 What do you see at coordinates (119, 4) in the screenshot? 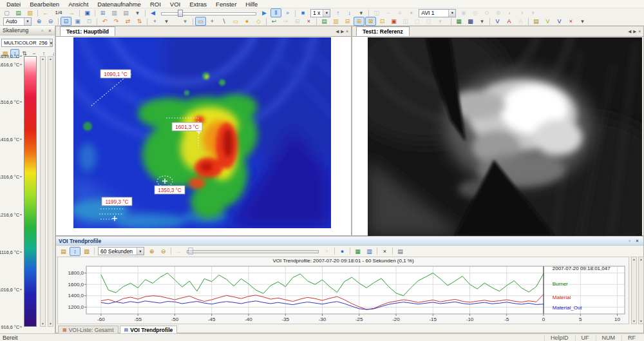
I see `menu-datenaufnahme: Datenaufnahme` at bounding box center [119, 4].